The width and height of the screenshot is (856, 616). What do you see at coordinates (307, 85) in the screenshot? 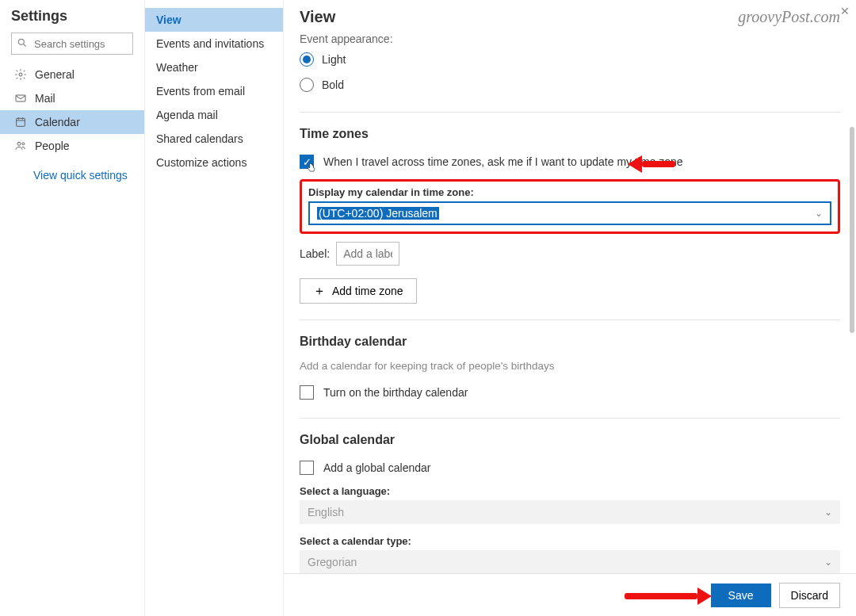
I see `radio-bold-input` at bounding box center [307, 85].